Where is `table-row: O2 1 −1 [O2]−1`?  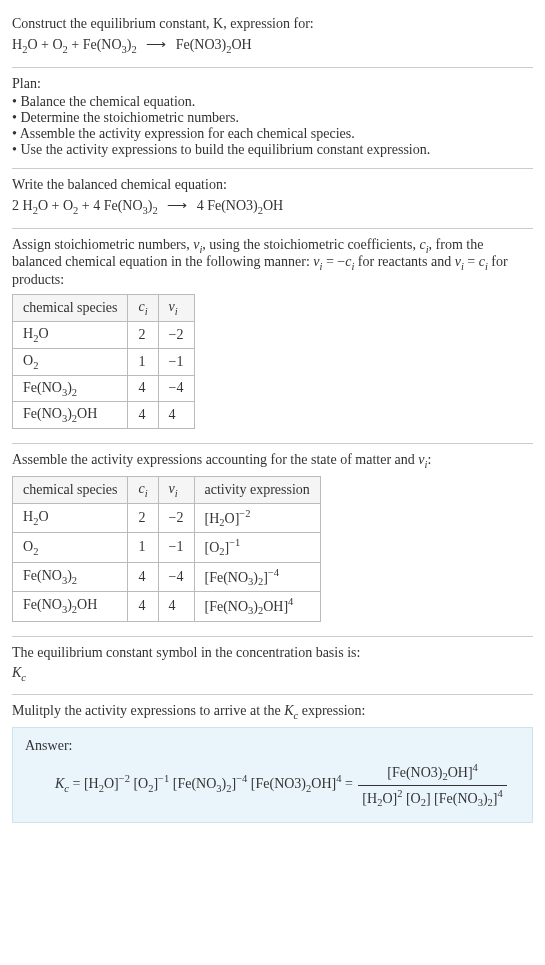 table-row: O2 1 −1 [O2]−1 is located at coordinates (167, 548).